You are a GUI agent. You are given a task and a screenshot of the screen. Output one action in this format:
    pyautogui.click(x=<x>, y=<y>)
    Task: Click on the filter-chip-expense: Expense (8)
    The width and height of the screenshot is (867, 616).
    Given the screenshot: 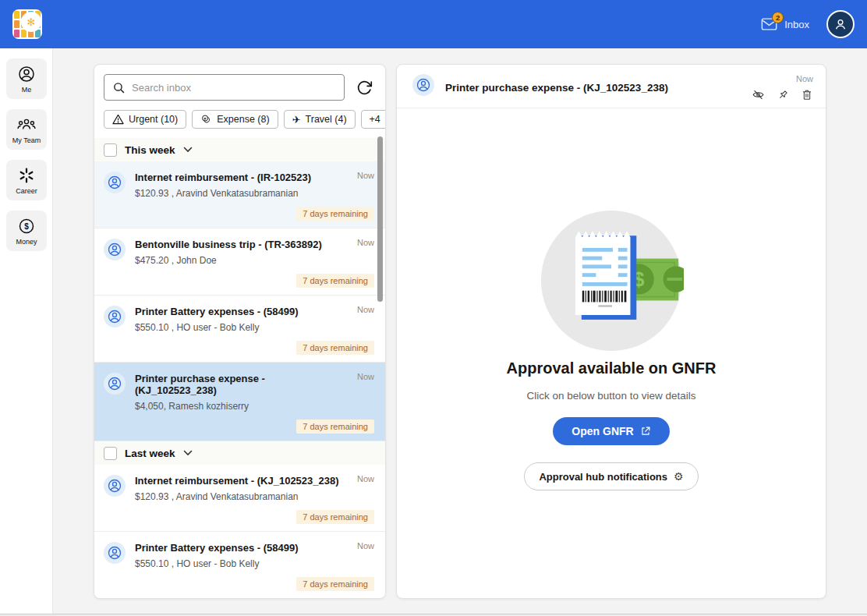 What is the action you would take?
    pyautogui.click(x=235, y=119)
    